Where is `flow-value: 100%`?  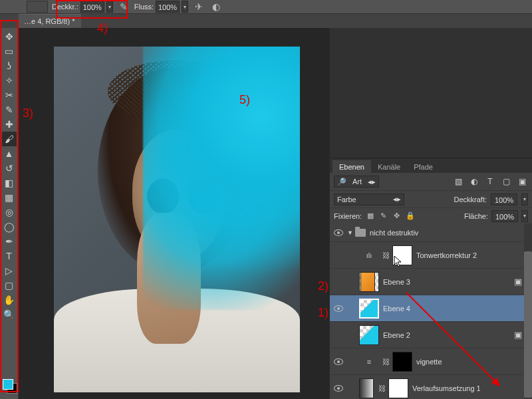 flow-value: 100% is located at coordinates (168, 7).